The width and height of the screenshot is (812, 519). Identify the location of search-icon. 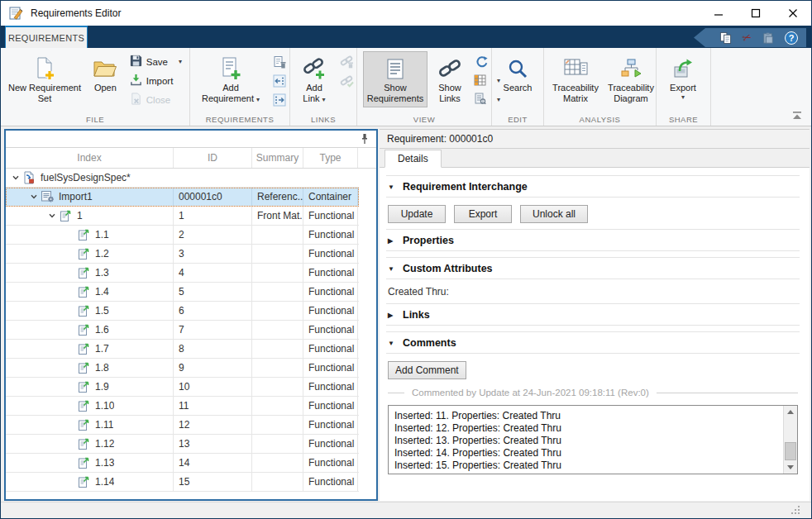
(518, 69).